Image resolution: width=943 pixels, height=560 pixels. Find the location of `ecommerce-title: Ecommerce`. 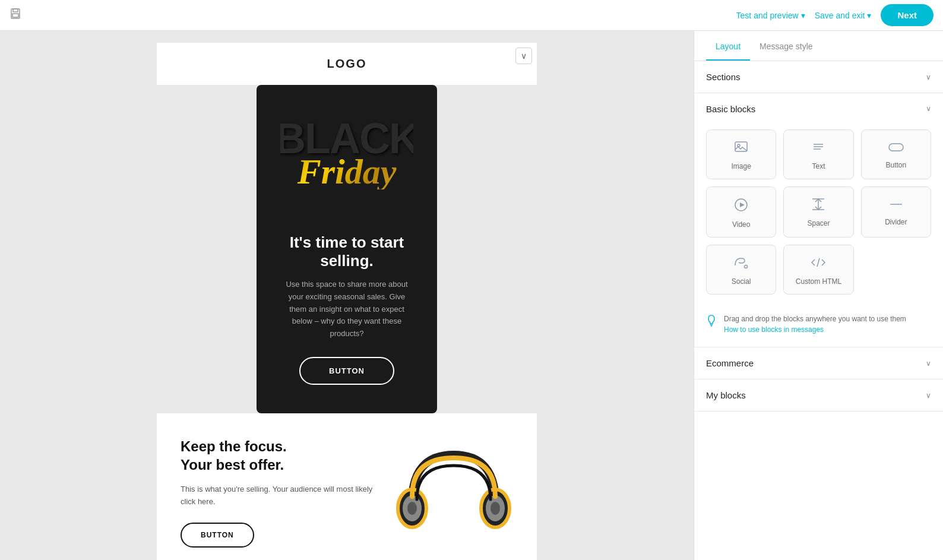

ecommerce-title: Ecommerce is located at coordinates (730, 363).